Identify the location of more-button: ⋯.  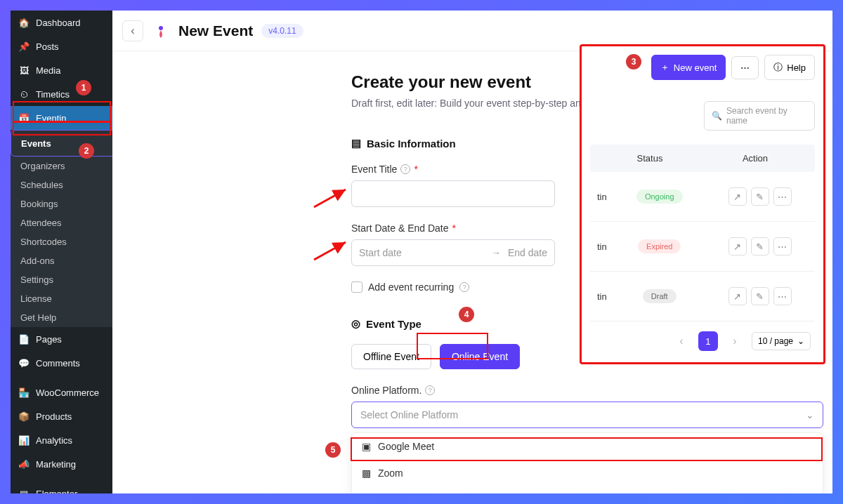
(745, 67).